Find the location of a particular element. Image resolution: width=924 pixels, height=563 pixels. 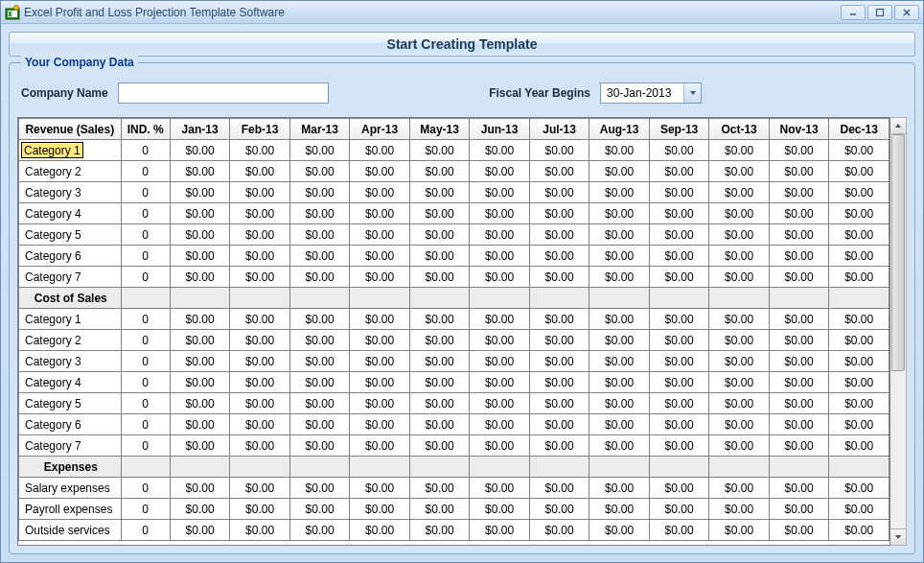

row-label-cell: Category 1 is located at coordinates (71, 151).